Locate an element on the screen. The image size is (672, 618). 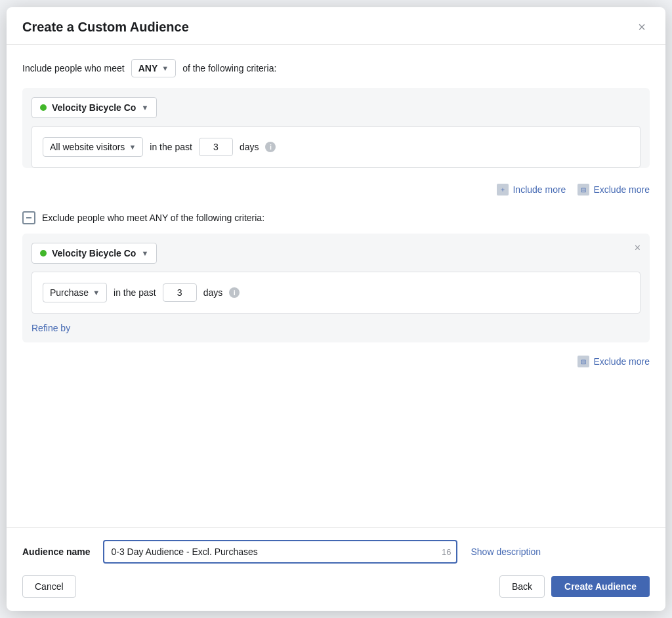
audience-name-input-wrap: 16 is located at coordinates (280, 552).